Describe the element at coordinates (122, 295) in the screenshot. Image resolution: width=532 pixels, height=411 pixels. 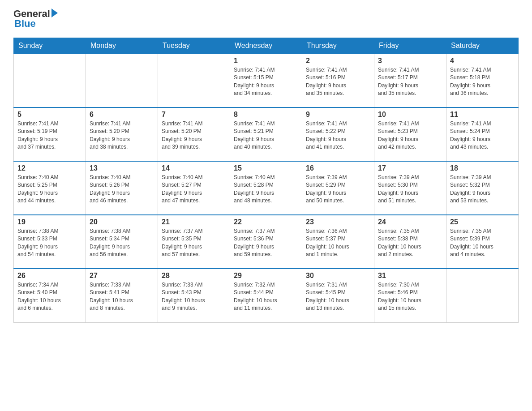
I see `calendar-day-27: 27Sunrise: 7:33 AM Sunset: 5:41 PM Dayli…` at that location.